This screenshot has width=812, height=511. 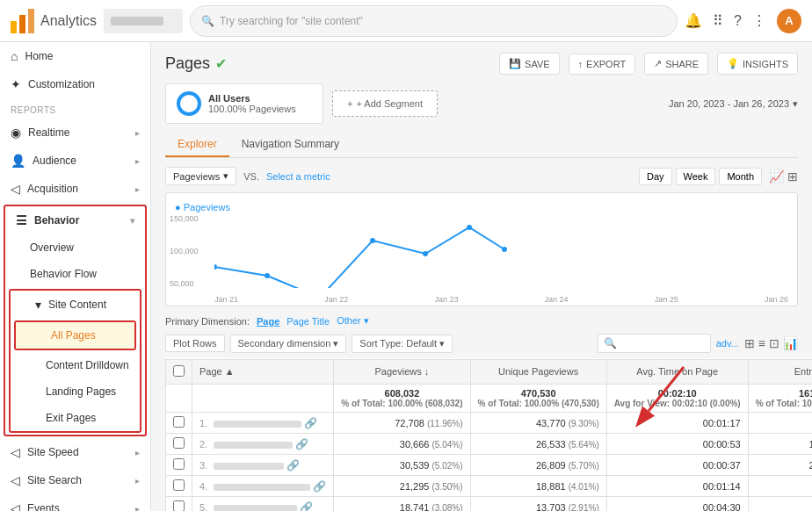 What do you see at coordinates (76, 452) in the screenshot?
I see `sidebar-item-site-speed: ◁ Site Speed ▸` at bounding box center [76, 452].